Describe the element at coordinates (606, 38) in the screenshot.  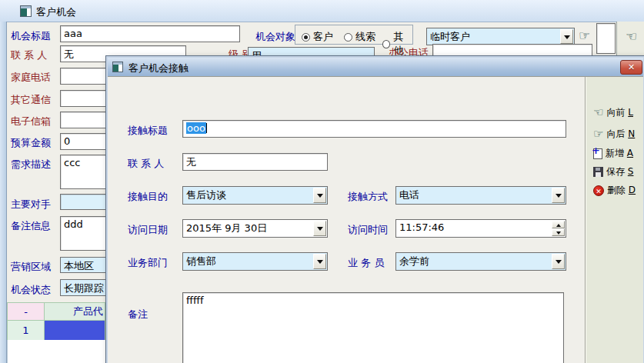
I see `panel-fragment` at that location.